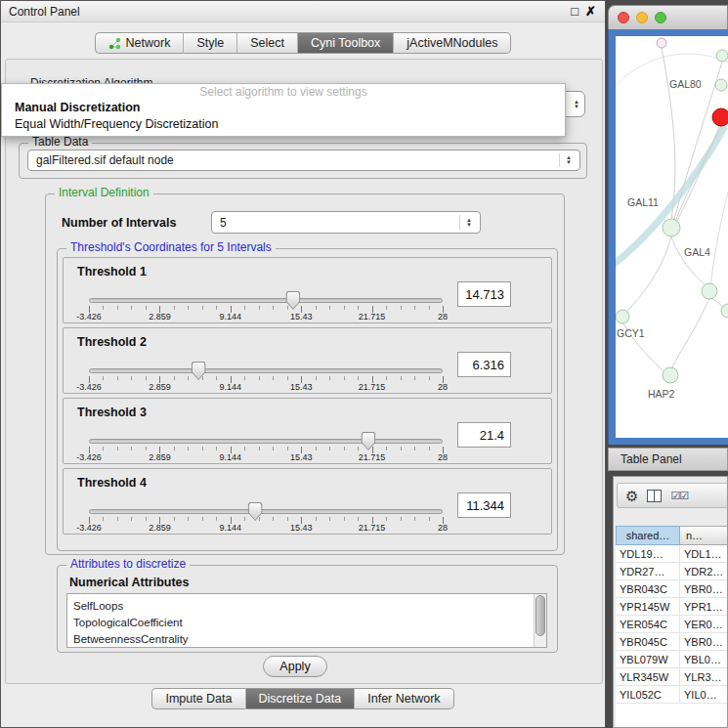 The height and width of the screenshot is (728, 728). Describe the element at coordinates (672, 642) in the screenshot. I see `table-row: YBR045C YBR0…` at that location.